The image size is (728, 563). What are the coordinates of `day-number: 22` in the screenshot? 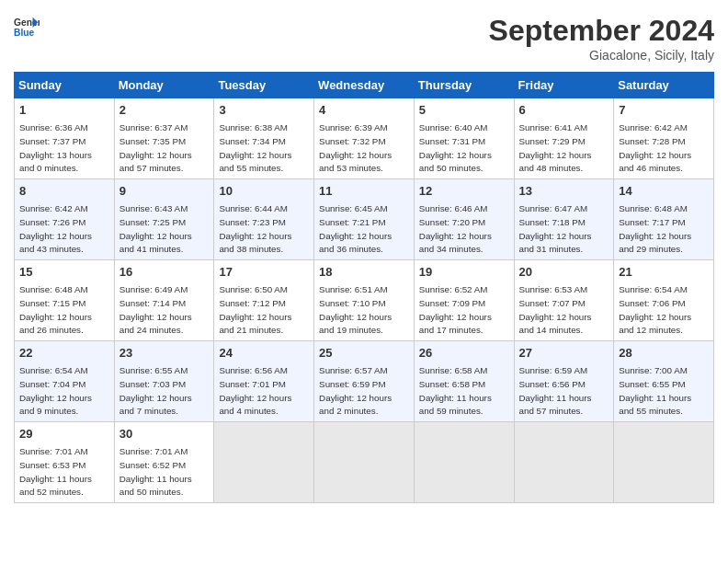 It's located at (64, 353).